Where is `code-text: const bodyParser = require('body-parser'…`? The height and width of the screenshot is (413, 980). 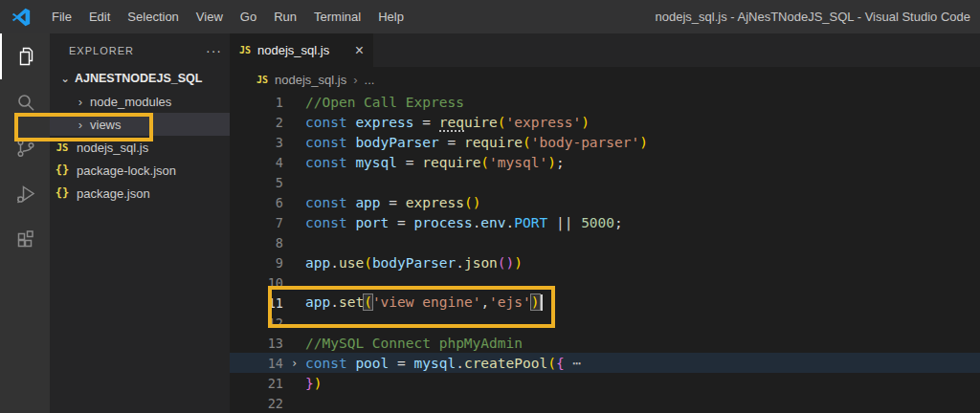 code-text: const bodyParser = require('body-parser'… is located at coordinates (477, 142).